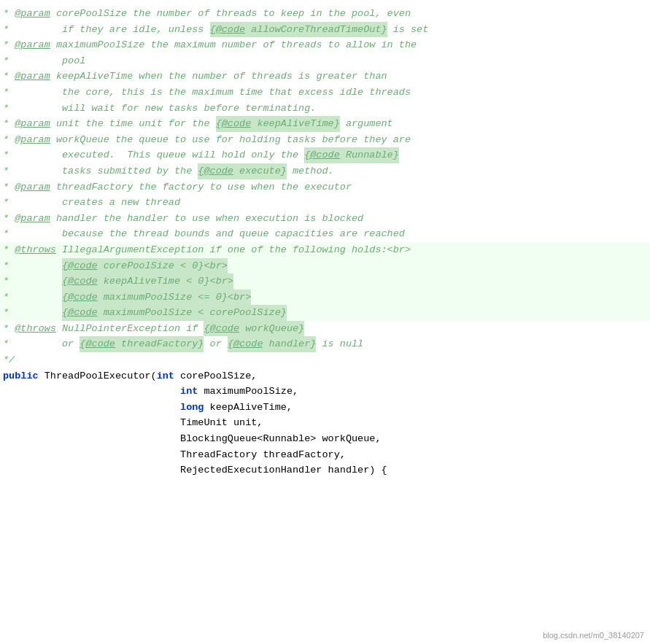 Image resolution: width=650 pixels, height=644 pixels. I want to click on green-text-text: to keep in the pool, even, so click(334, 14).